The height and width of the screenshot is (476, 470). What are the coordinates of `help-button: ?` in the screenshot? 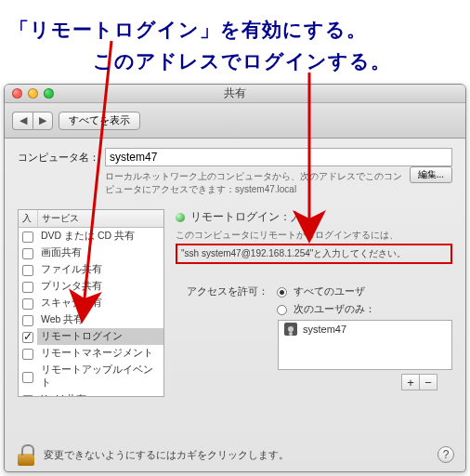 It's located at (446, 455).